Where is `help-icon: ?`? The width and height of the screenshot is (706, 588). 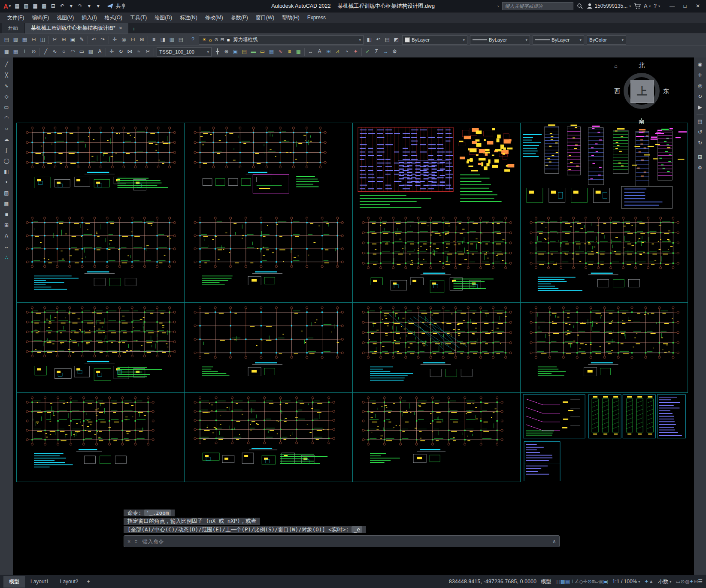 help-icon: ? is located at coordinates (193, 39).